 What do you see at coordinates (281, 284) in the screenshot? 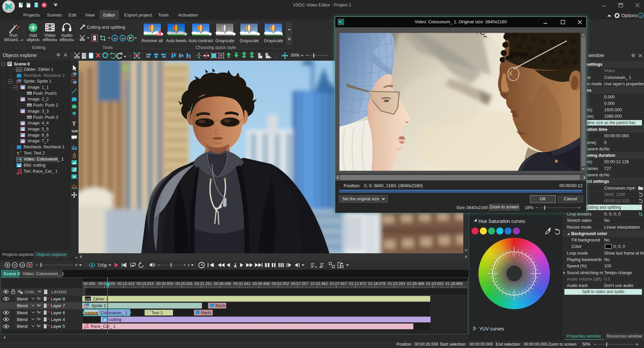
I see `svg-text: 00:52.052` at bounding box center [281, 284].